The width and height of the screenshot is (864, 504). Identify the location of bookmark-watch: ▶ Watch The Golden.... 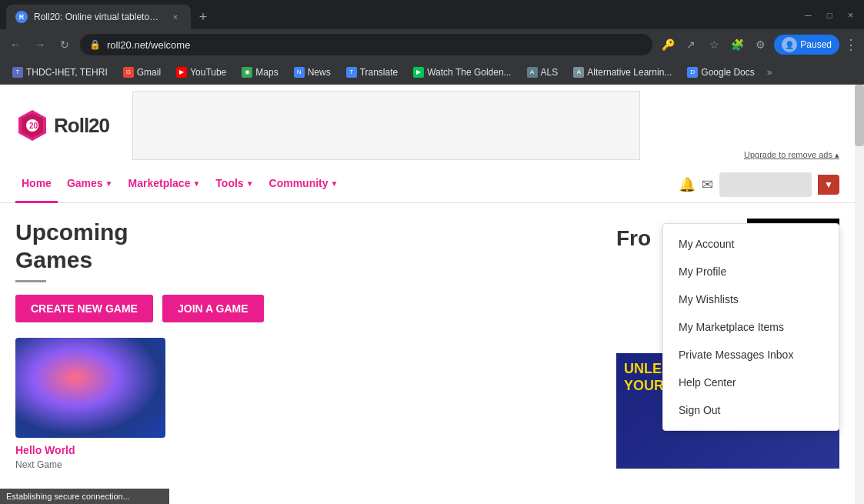
(462, 72).